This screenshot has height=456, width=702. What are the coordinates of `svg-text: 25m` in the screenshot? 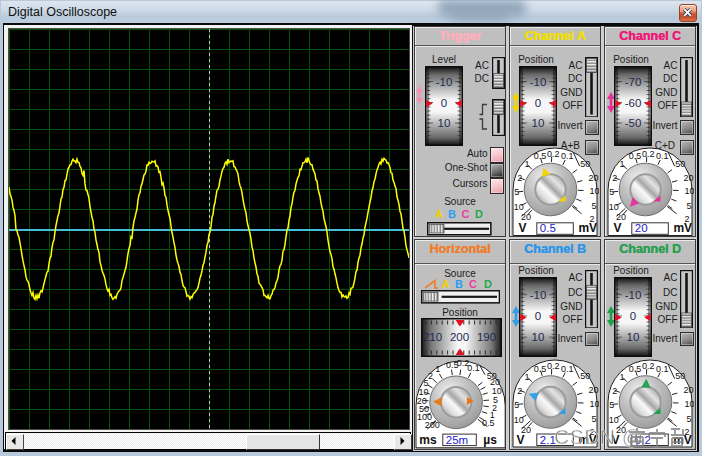 It's located at (457, 440).